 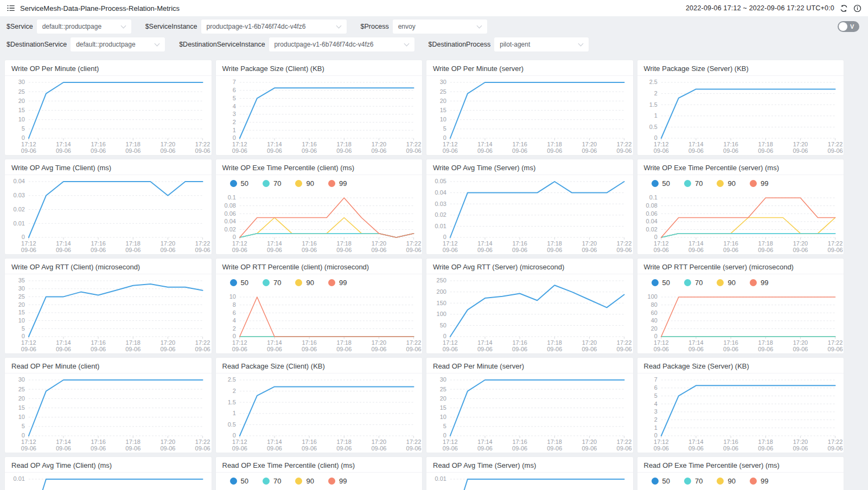 I want to click on chart-card: Read OP Per Minute (server)0510152025301…, so click(x=529, y=405).